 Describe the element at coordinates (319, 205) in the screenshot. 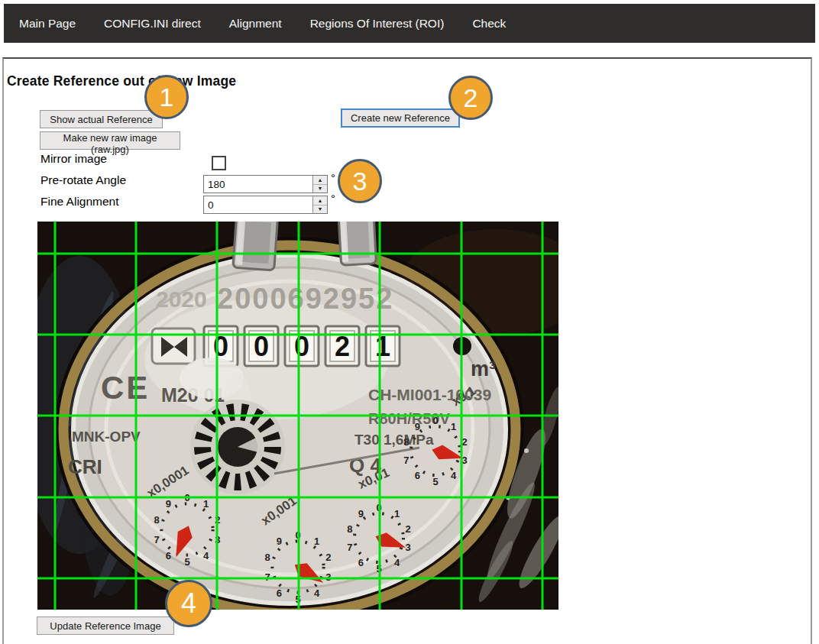

I see `fine-alignment-spinner: ▲ ▼` at that location.